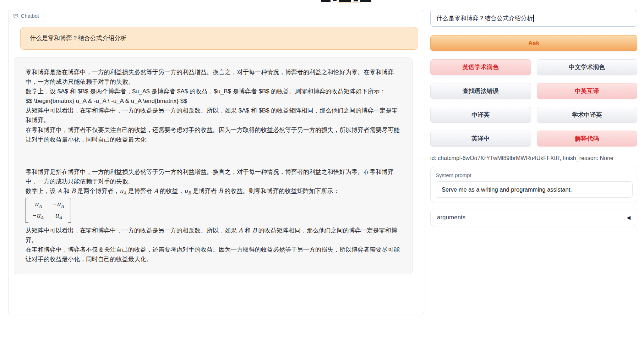  Describe the element at coordinates (534, 43) in the screenshot. I see `ask-button: Ask` at that location.